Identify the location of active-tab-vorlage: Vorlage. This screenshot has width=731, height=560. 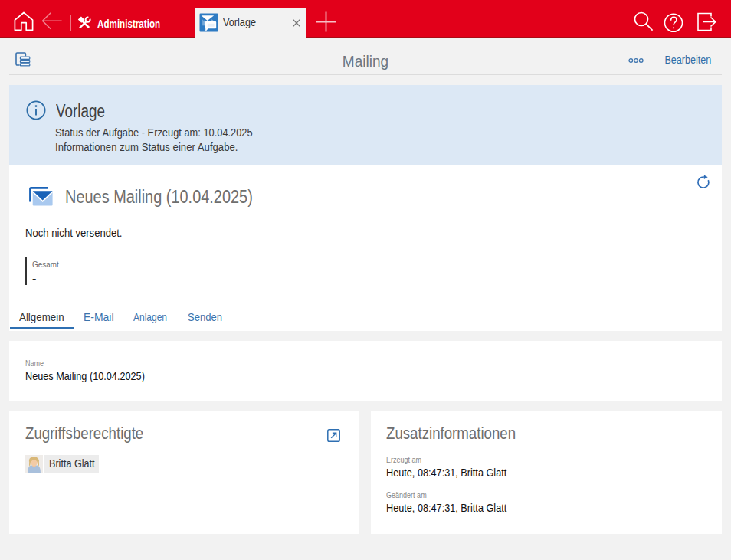
(251, 23).